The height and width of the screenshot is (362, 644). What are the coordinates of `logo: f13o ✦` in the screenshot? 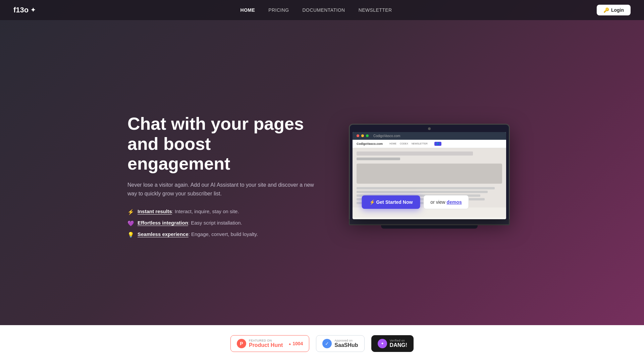 It's located at (24, 10).